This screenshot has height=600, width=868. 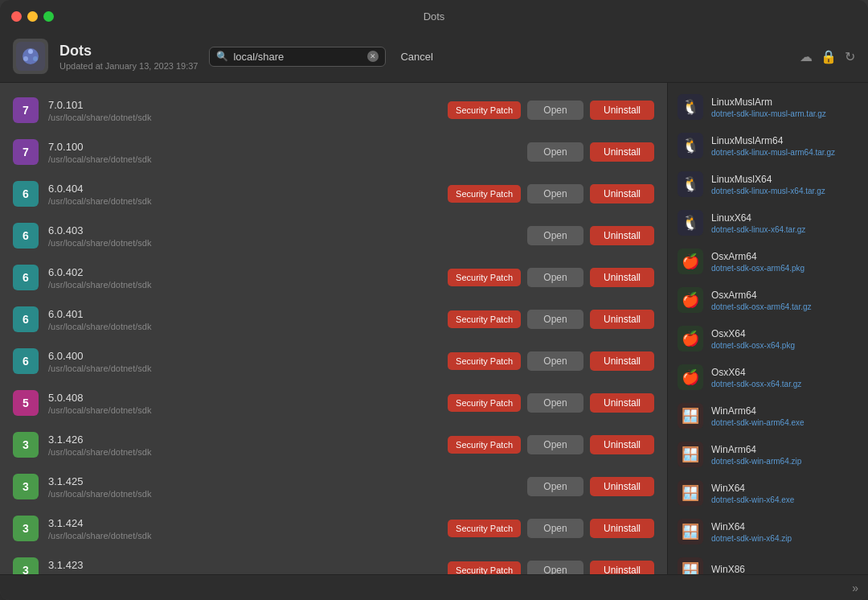 What do you see at coordinates (784, 339) in the screenshot?
I see `download-info: OsxX64 dotnet-sdk-osx-x64.pkg` at bounding box center [784, 339].